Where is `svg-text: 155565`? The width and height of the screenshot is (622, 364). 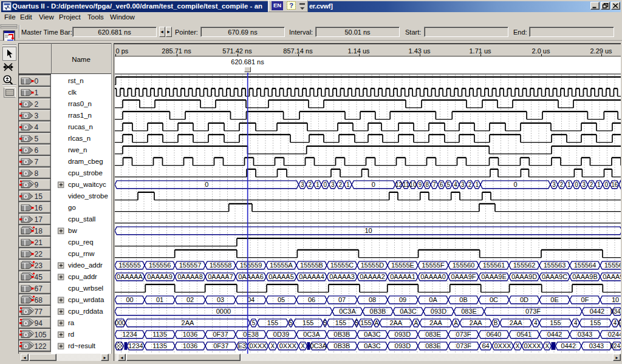
svg-text: 155565 is located at coordinates (612, 265).